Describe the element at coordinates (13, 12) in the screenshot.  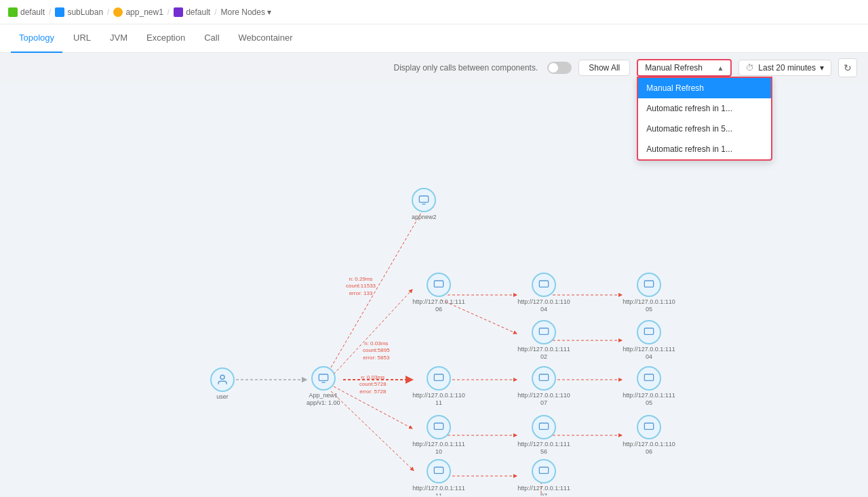
I see `default-icon` at that location.